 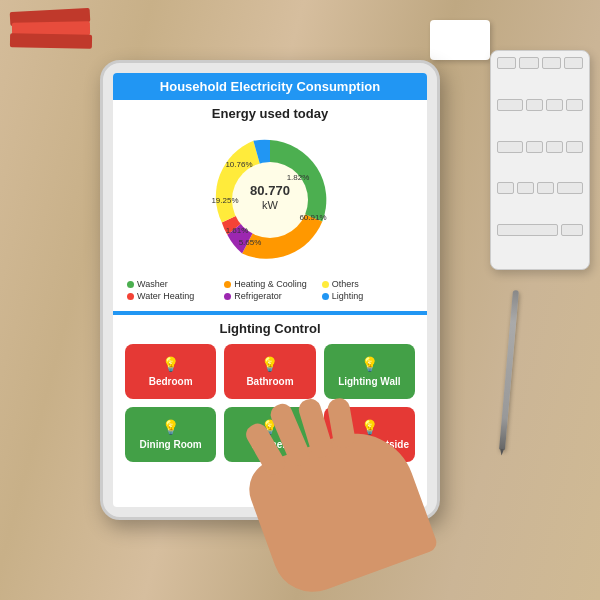 I want to click on legend-dot-heating, so click(x=228, y=284).